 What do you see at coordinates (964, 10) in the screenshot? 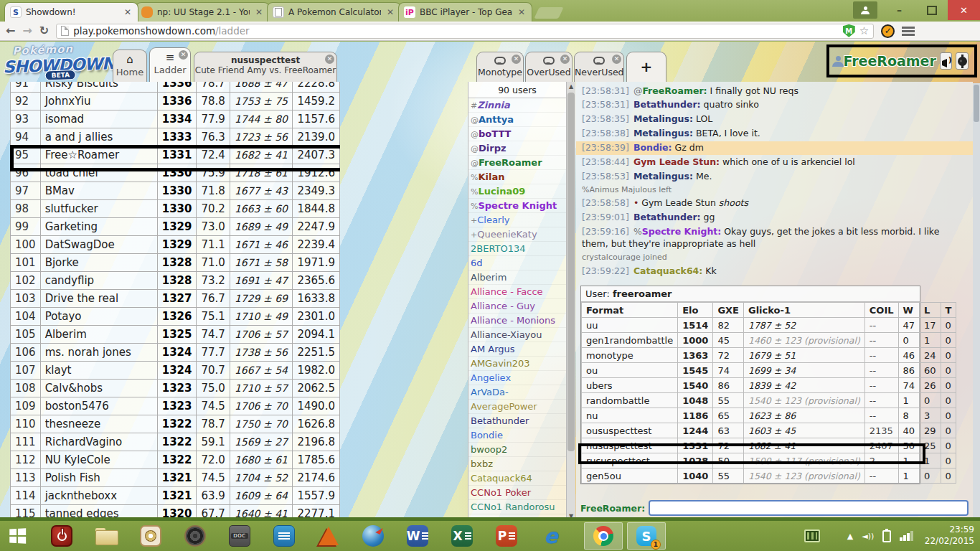
I see `close-window-button` at bounding box center [964, 10].